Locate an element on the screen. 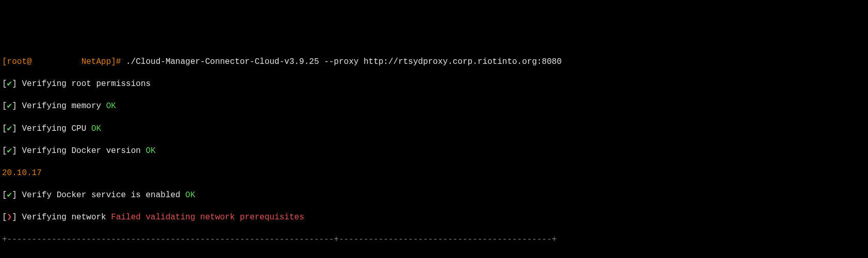  check-label: Verifying Docker version is located at coordinates (84, 151).